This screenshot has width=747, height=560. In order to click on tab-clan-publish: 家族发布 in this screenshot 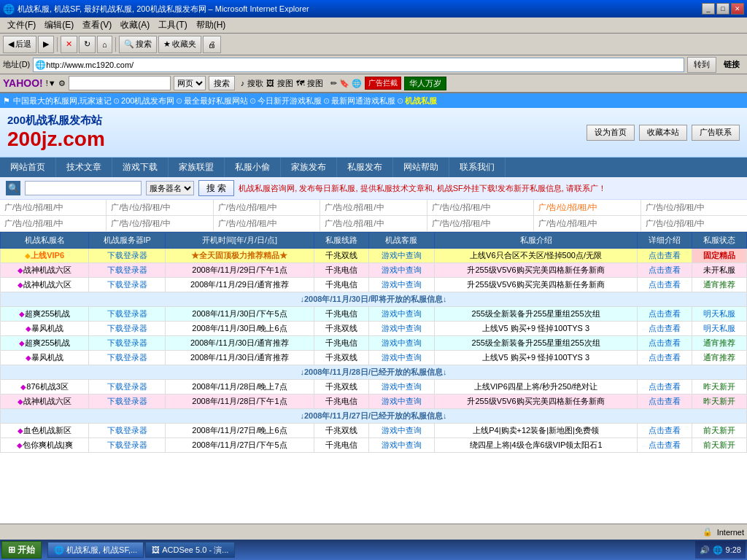, I will do `click(309, 168)`.